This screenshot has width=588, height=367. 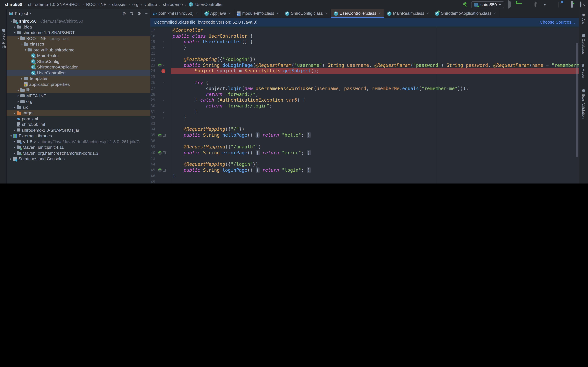 I want to click on tree-item-shirodemo-1-0-snapshot-jar: ▸shirodemo-1.0-SNAPSHOT.jar, so click(x=78, y=130).